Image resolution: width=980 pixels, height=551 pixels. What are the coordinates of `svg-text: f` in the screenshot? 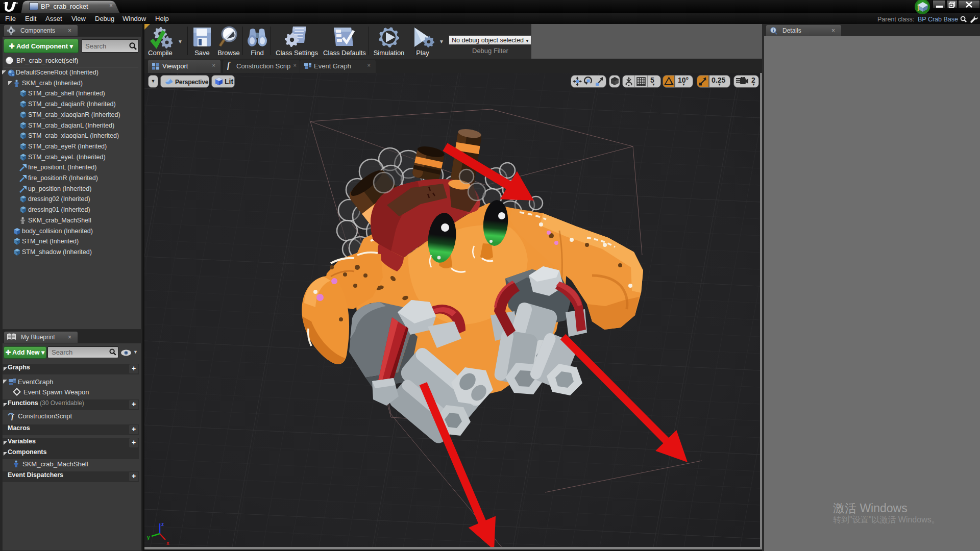 It's located at (13, 417).